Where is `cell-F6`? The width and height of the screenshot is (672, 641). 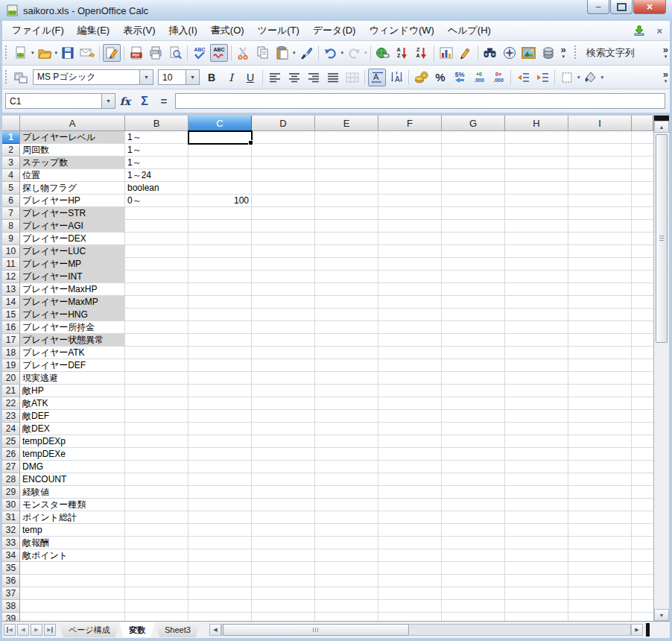 cell-F6 is located at coordinates (410, 201).